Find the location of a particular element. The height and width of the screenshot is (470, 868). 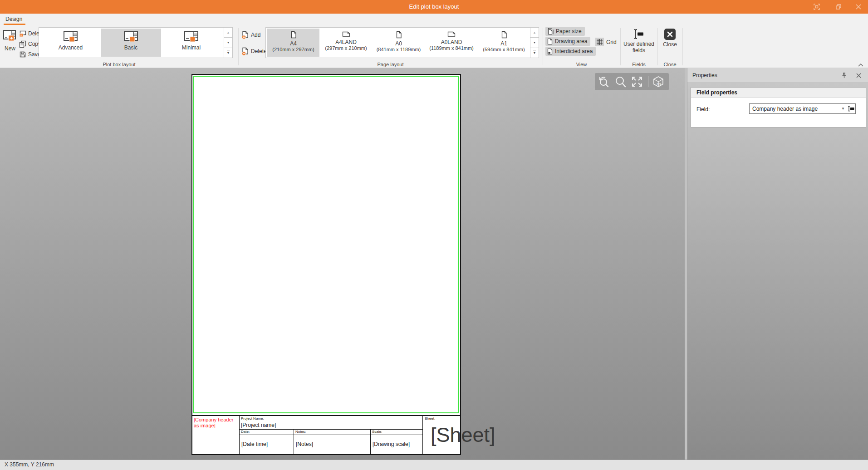

interdicted-area-icon is located at coordinates (550, 52).